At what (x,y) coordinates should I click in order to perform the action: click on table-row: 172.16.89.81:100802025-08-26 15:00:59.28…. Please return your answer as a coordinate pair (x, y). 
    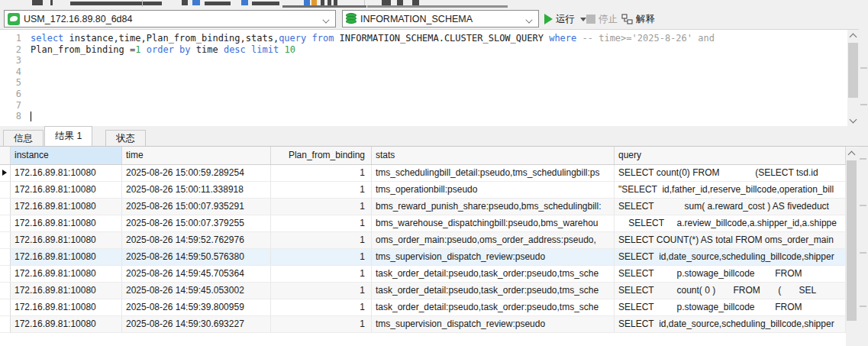
    Looking at the image, I should click on (429, 173).